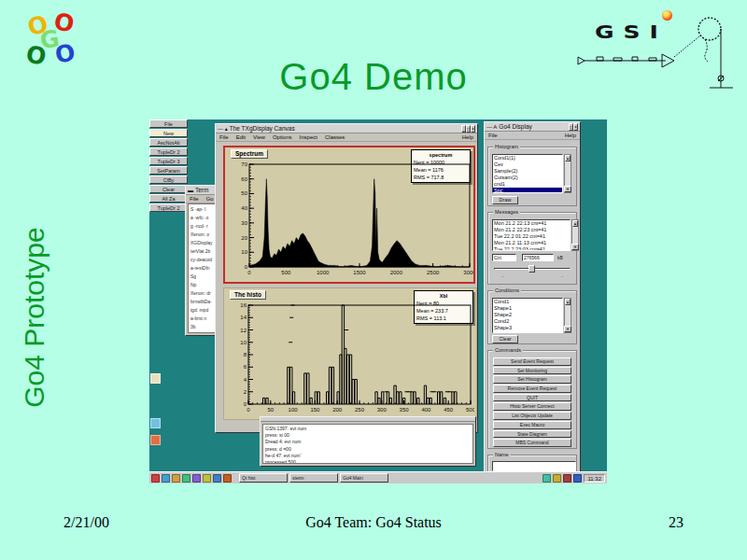 The height and width of the screenshot is (560, 747). Describe the element at coordinates (528, 174) in the screenshot. I see `objects-listbox: Cond1(1)CevSample(2)Cutsam(2)cnd1Spc` at that location.